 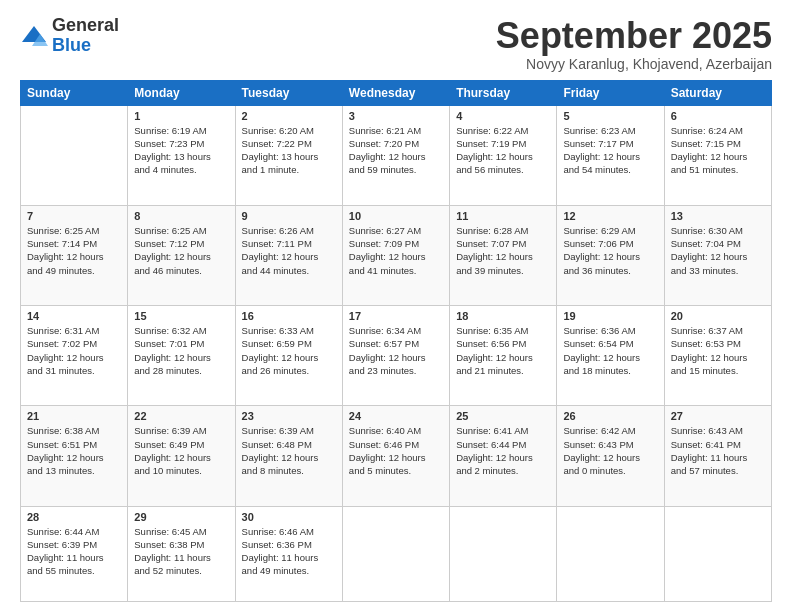 I want to click on day-number: 19, so click(x=610, y=316).